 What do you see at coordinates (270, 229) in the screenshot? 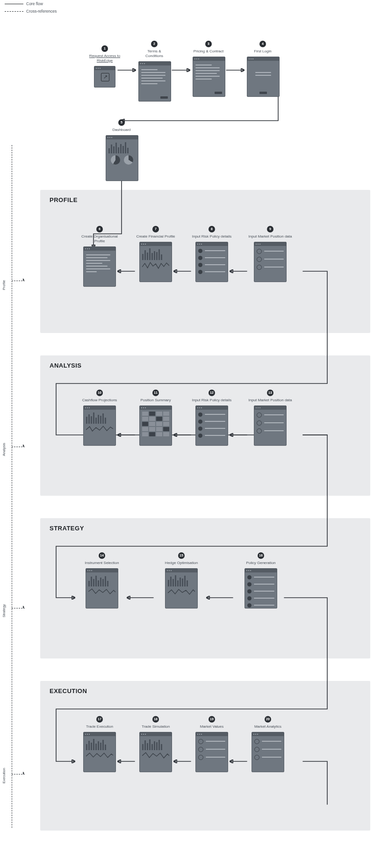
I see `step-badge-9: 9` at bounding box center [270, 229].